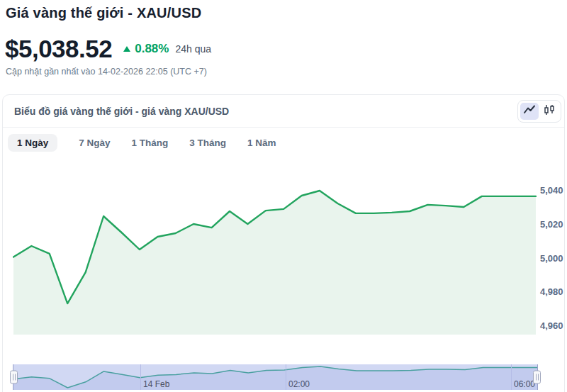 This screenshot has height=392, width=567. What do you see at coordinates (156, 384) in the screenshot?
I see `navigator-time-label: 14 Feb` at bounding box center [156, 384].